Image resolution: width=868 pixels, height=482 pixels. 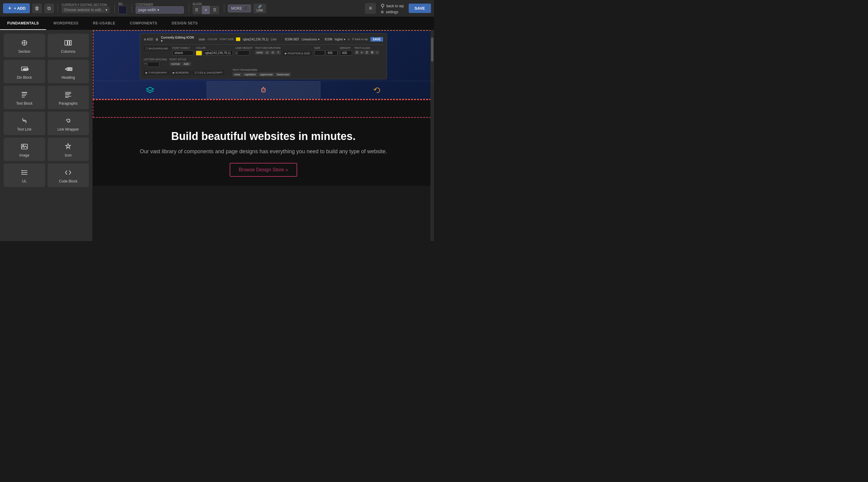 What do you see at coordinates (187, 64) in the screenshot?
I see `font-style-italic: italic` at bounding box center [187, 64].